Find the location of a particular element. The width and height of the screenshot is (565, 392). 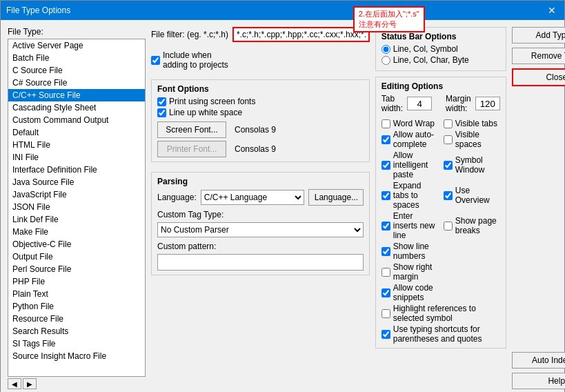

printer-font-button: Printer Font... is located at coordinates (192, 149).